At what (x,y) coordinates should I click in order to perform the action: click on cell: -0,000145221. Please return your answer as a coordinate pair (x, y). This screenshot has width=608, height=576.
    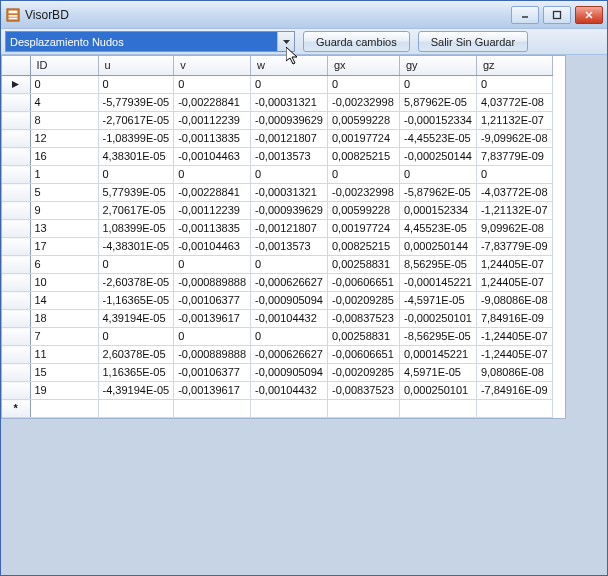
    Looking at the image, I should click on (438, 283).